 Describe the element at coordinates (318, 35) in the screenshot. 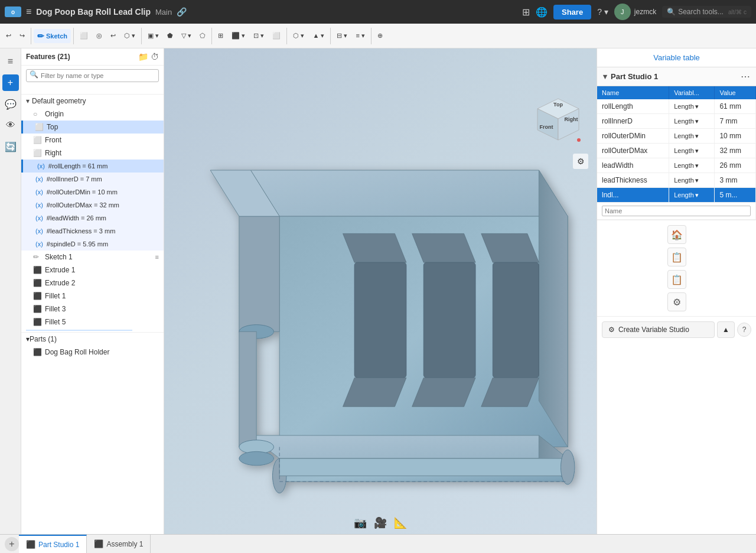

I see `toolbar-btn-14: ▲ ▾` at that location.